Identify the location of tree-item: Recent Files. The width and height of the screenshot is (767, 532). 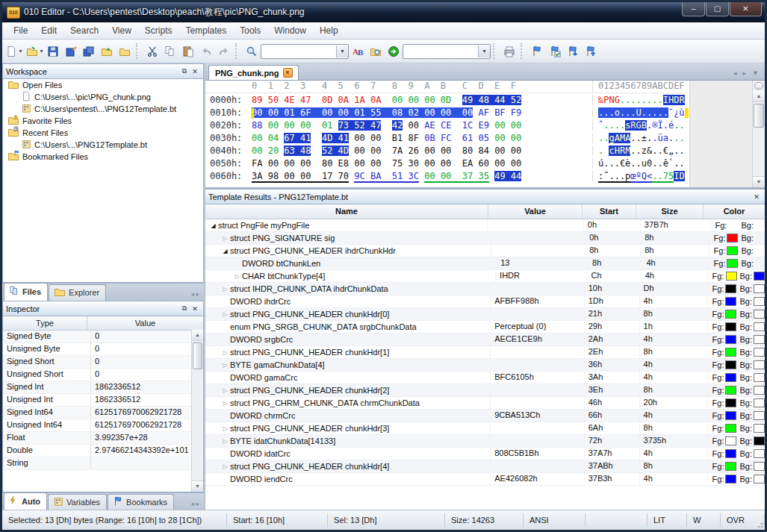
(103, 133).